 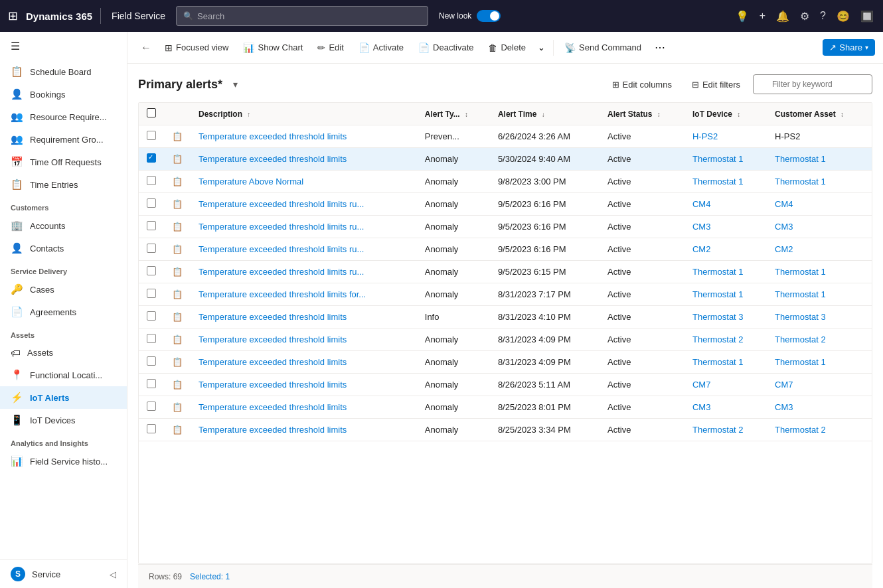 What do you see at coordinates (819, 250) in the screenshot?
I see `customer-asset-cell: CM2` at bounding box center [819, 250].